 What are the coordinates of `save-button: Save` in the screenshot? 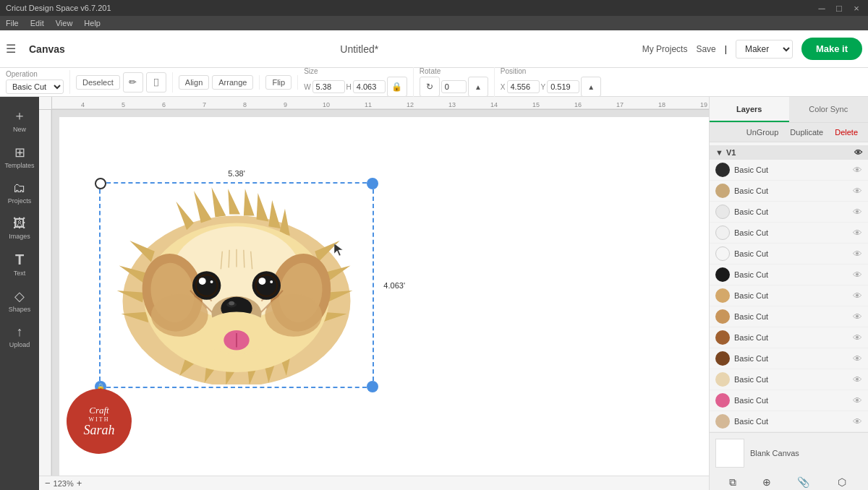 It's located at (706, 49).